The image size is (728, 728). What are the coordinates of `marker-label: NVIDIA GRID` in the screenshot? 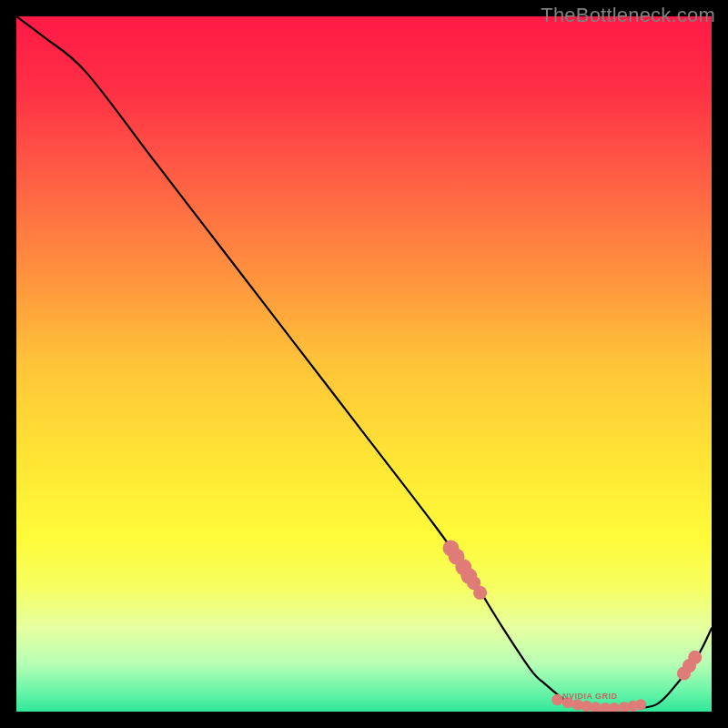 It's located at (590, 696).